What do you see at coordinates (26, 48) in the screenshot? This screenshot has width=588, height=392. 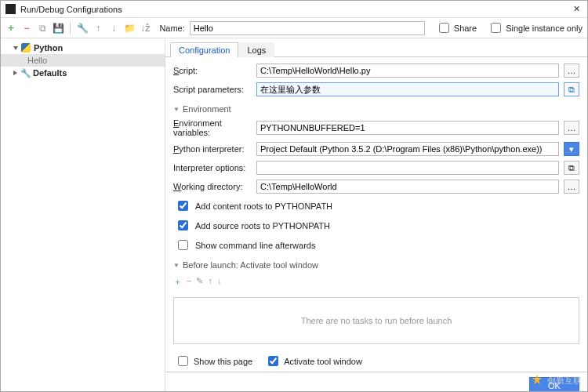 I see `python-icon` at bounding box center [26, 48].